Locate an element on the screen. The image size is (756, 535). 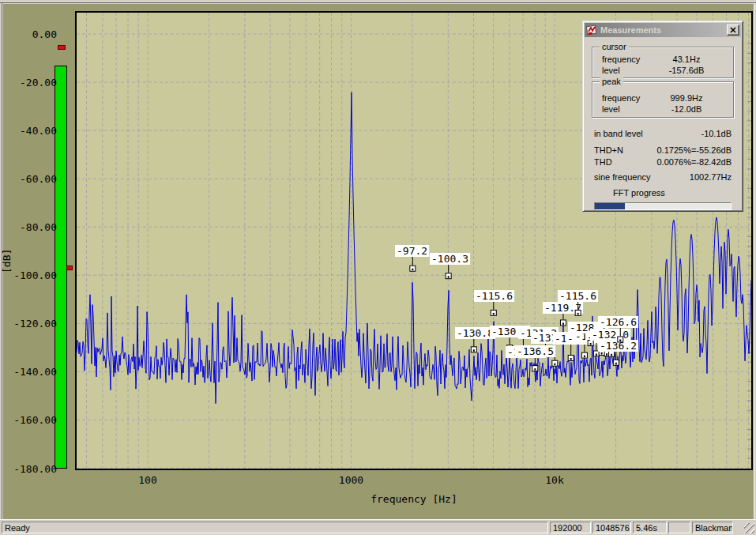
measurements-titlebar: Measurements is located at coordinates (663, 30).